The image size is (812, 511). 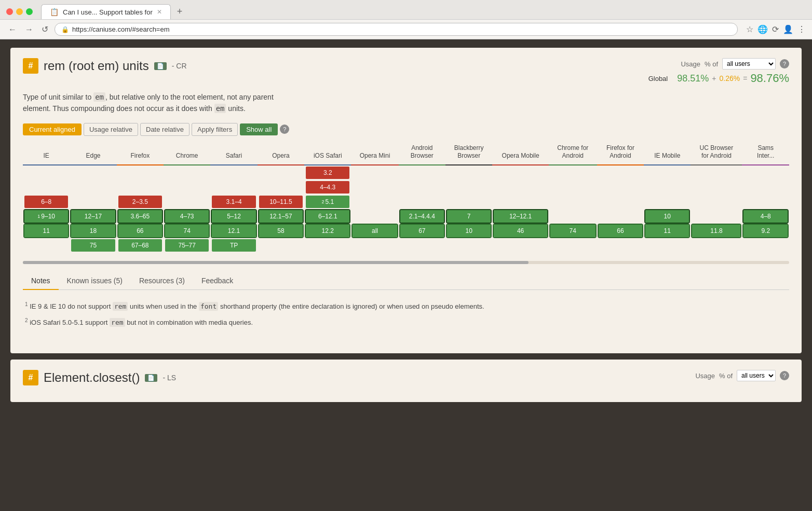 What do you see at coordinates (140, 245) in the screenshot?
I see `support-cell: 67–68` at bounding box center [140, 245].